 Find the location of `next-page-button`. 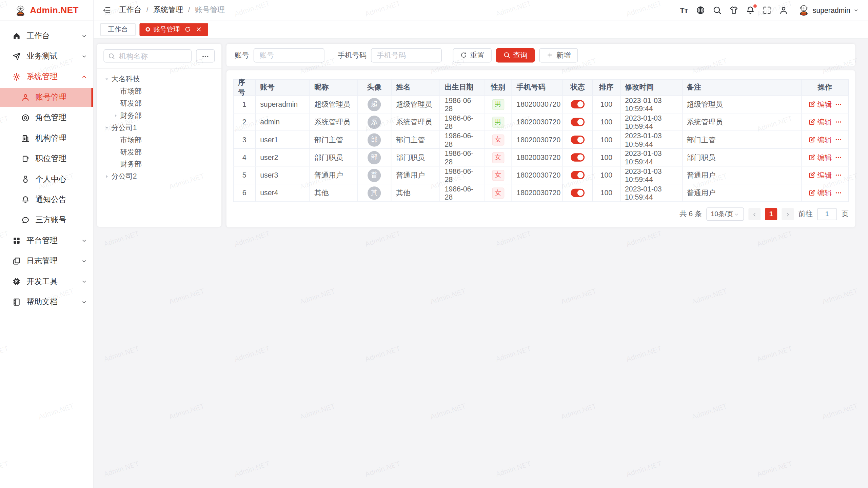

next-page-button is located at coordinates (788, 214).